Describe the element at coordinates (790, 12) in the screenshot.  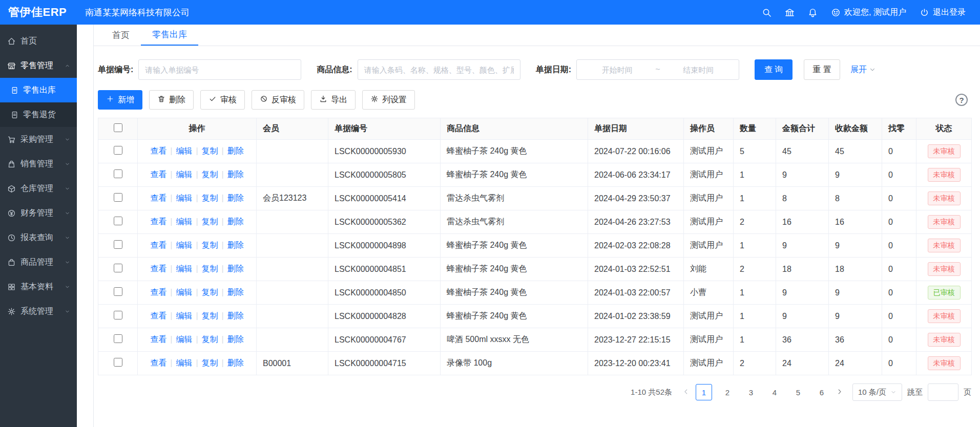
I see `bank-icon` at that location.